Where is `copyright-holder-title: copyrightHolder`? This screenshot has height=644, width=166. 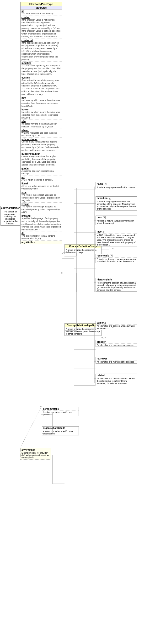
copyright-holder-title: copyrightHolder is located at coordinates (10, 208).